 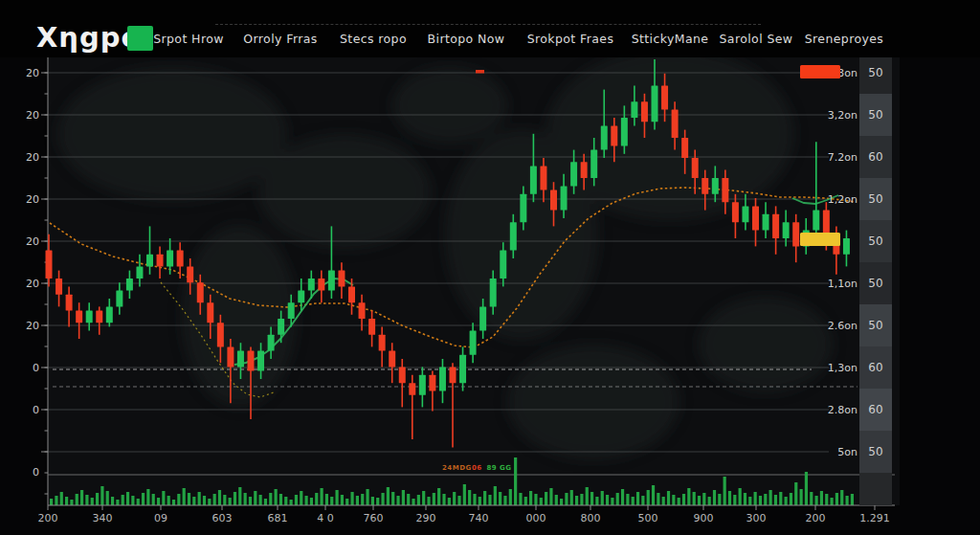 I want to click on nav-item-orroly-frras: Orroly Frras, so click(x=279, y=38).